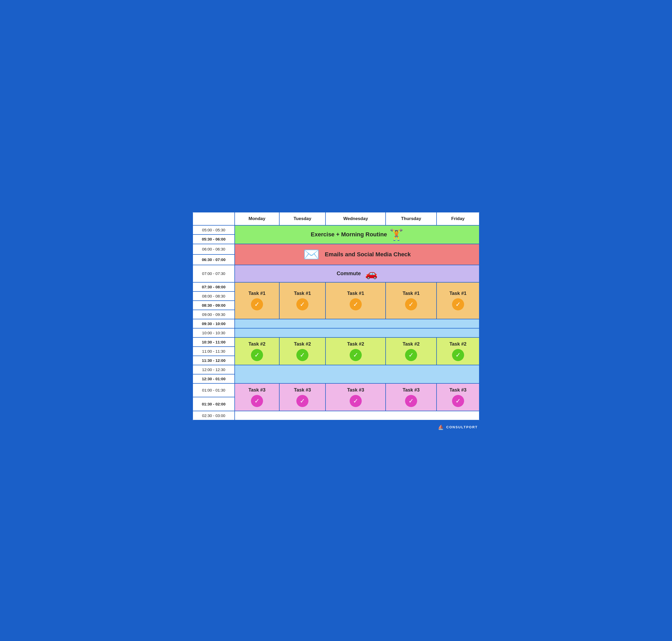  What do you see at coordinates (303, 390) in the screenshot?
I see `task3-label-tue: Task #3` at bounding box center [303, 390].